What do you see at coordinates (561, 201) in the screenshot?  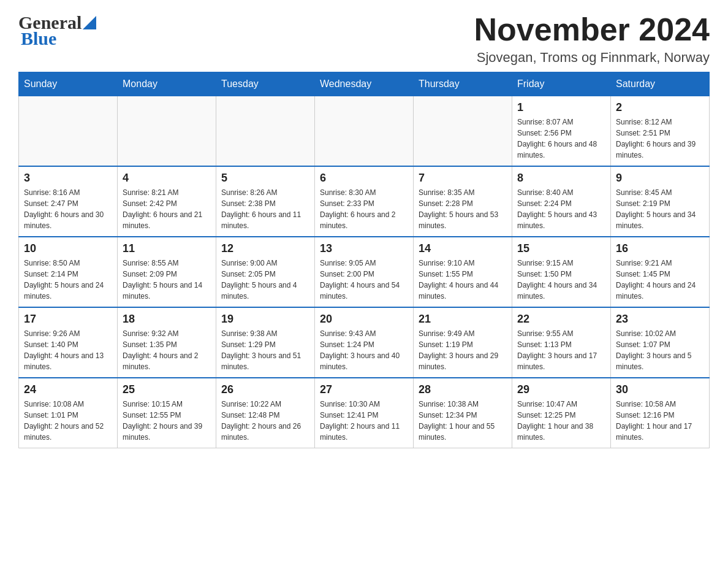 I see `calendar-cell: 8Sunrise: 8:40 AMSunset: 2:24 PMDaylight…` at bounding box center [561, 201].